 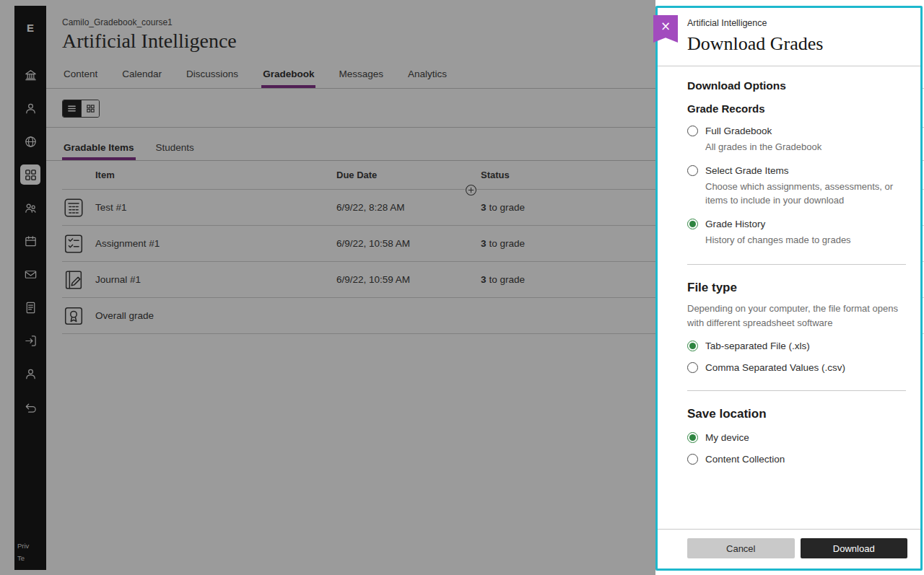 What do you see at coordinates (797, 224) in the screenshot?
I see `radio-grade-history: Grade History` at bounding box center [797, 224].